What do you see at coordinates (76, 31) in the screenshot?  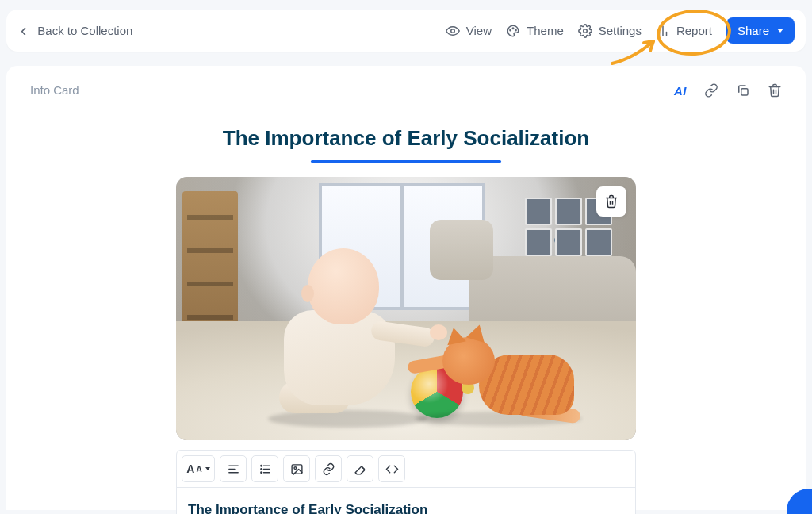 I see `back-to-collection-button: Back to Collection` at bounding box center [76, 31].